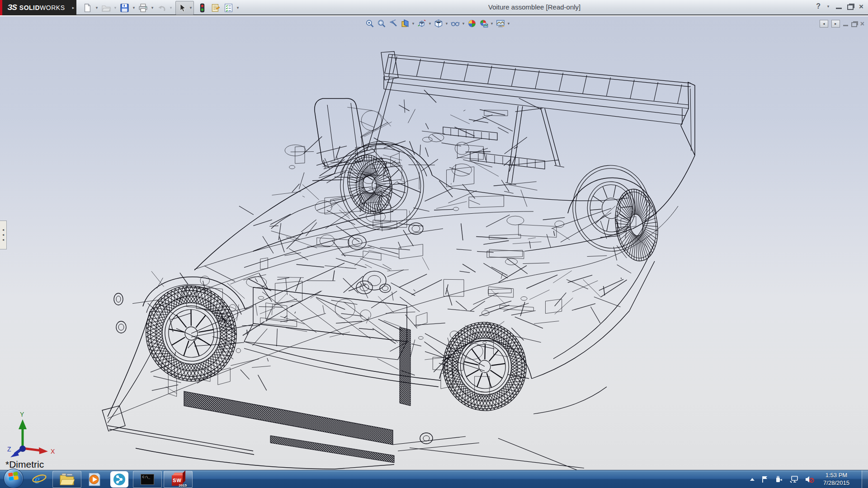 This screenshot has width=868, height=488. What do you see at coordinates (393, 23) in the screenshot?
I see `previous-view-icon` at bounding box center [393, 23].